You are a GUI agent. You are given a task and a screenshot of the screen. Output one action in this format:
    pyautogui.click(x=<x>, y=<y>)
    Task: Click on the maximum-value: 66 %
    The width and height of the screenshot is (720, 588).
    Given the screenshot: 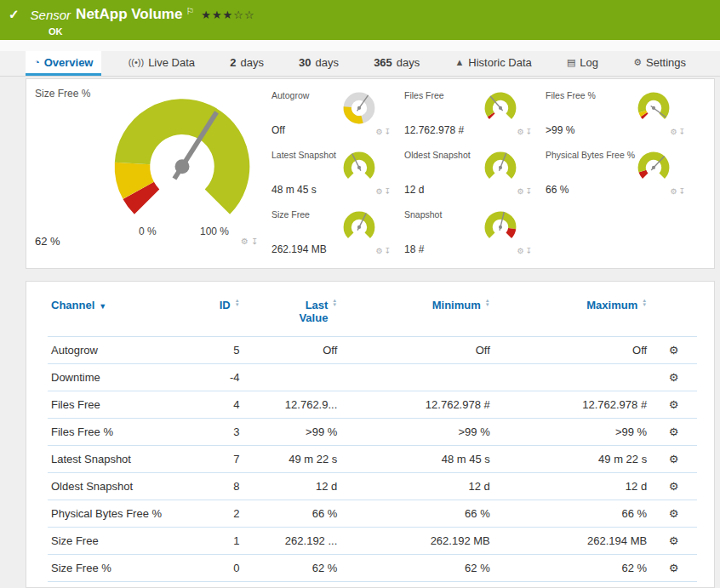 What is the action you would take?
    pyautogui.click(x=572, y=514)
    